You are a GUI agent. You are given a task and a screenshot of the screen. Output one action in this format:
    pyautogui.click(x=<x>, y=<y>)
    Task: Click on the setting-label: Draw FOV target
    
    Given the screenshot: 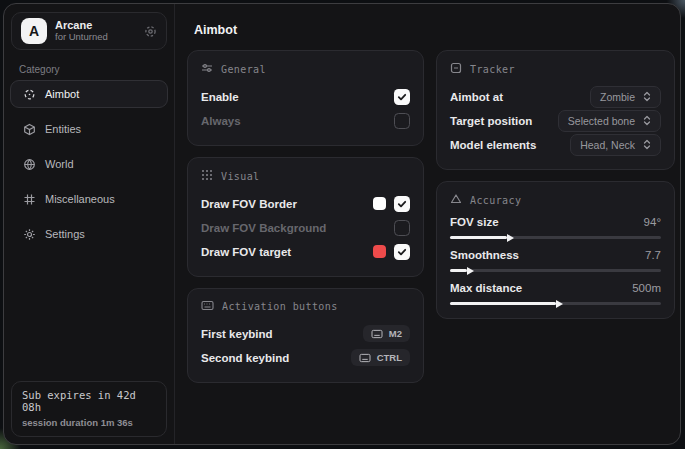 What is the action you would take?
    pyautogui.click(x=246, y=252)
    